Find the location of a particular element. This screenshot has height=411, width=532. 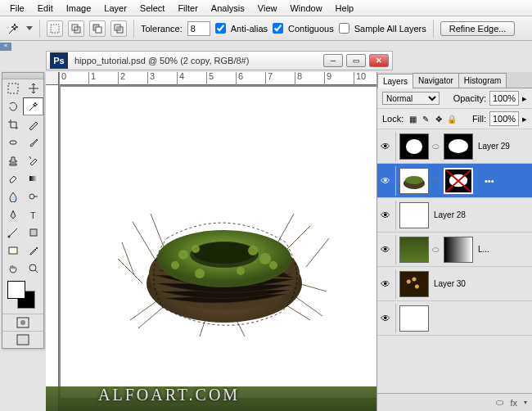

opacity-input is located at coordinates (504, 98).